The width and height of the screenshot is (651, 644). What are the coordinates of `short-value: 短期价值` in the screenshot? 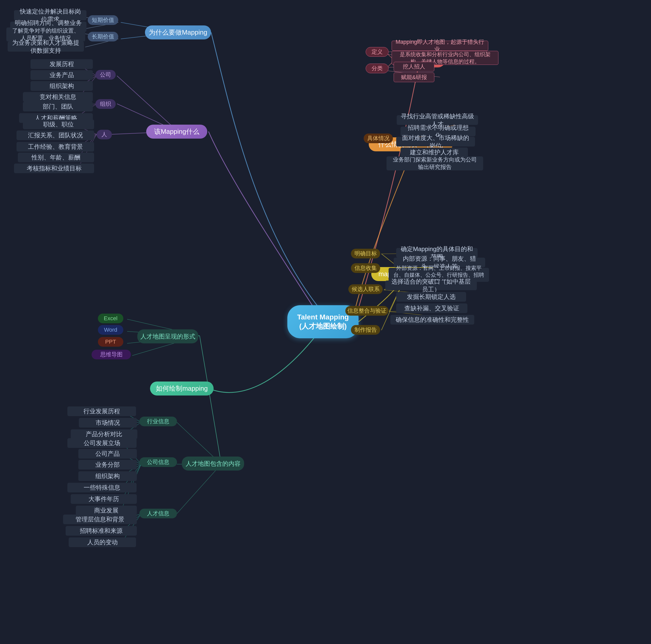 It's located at (103, 20).